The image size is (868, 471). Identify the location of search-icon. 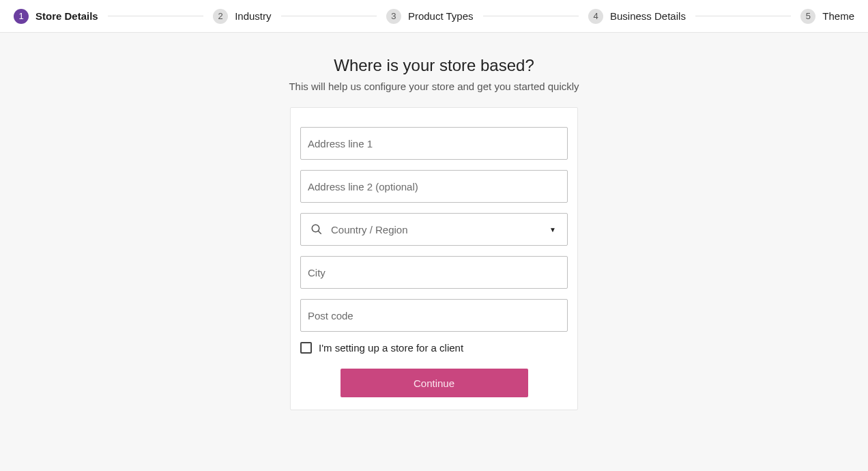
(317, 229).